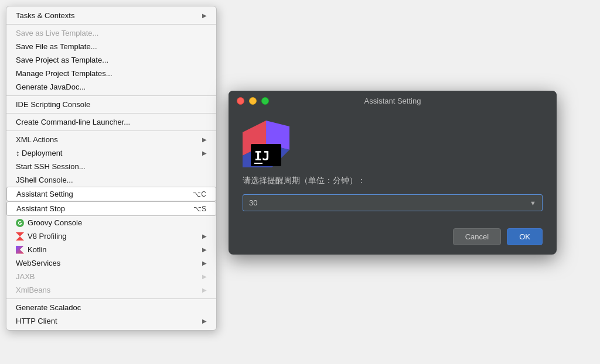  What do you see at coordinates (20, 223) in the screenshot?
I see `groovy-icon: G` at bounding box center [20, 223].